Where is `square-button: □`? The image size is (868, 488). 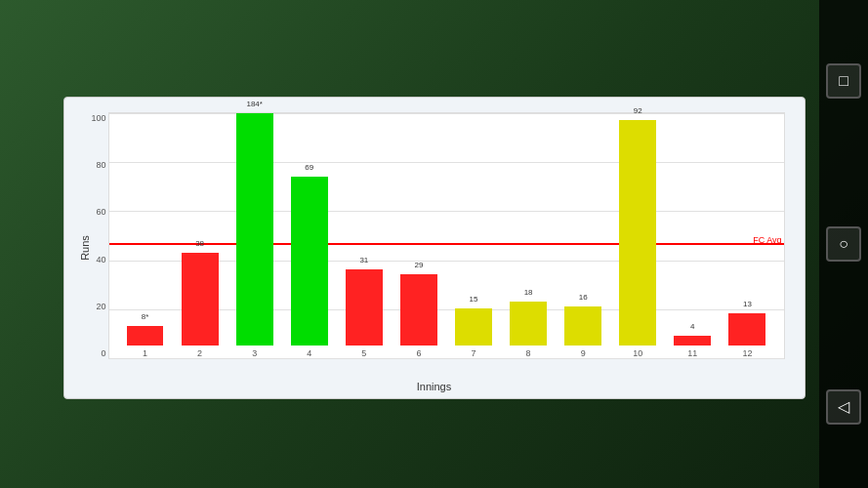 square-button: □ is located at coordinates (844, 81).